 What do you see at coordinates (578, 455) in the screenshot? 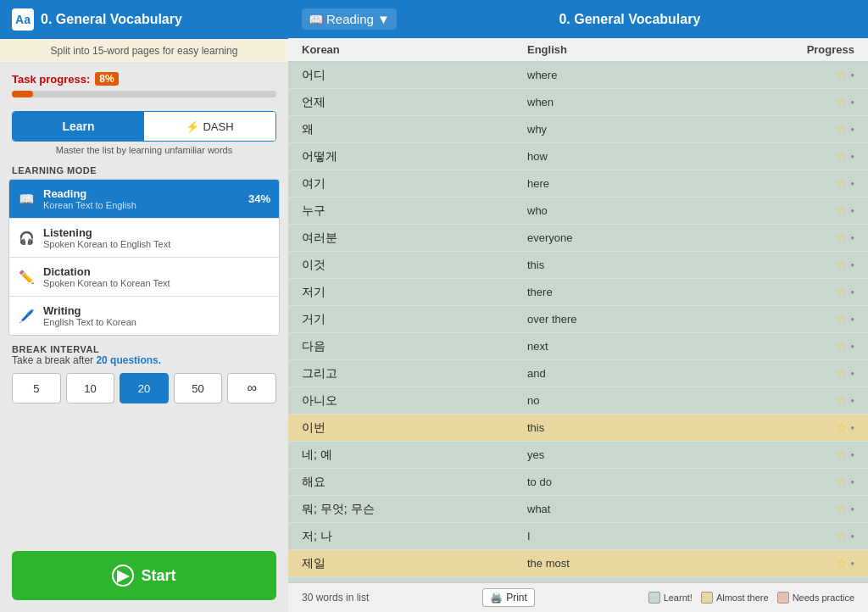
I see `table-row: 네; 예yes☆●` at bounding box center [578, 455].